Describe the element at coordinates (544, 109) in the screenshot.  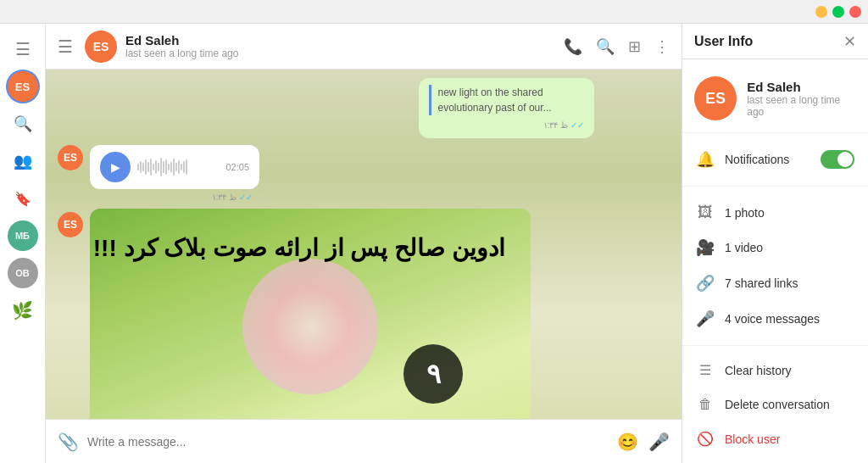
I see `table-row: new light on the shared evolutionary pas…` at that location.